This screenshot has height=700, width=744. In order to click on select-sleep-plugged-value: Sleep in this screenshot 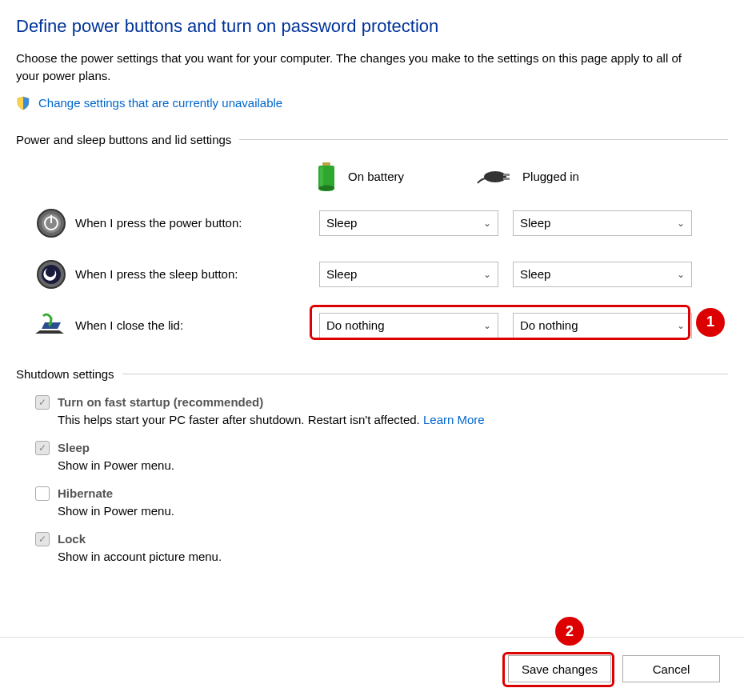, I will do `click(535, 274)`.